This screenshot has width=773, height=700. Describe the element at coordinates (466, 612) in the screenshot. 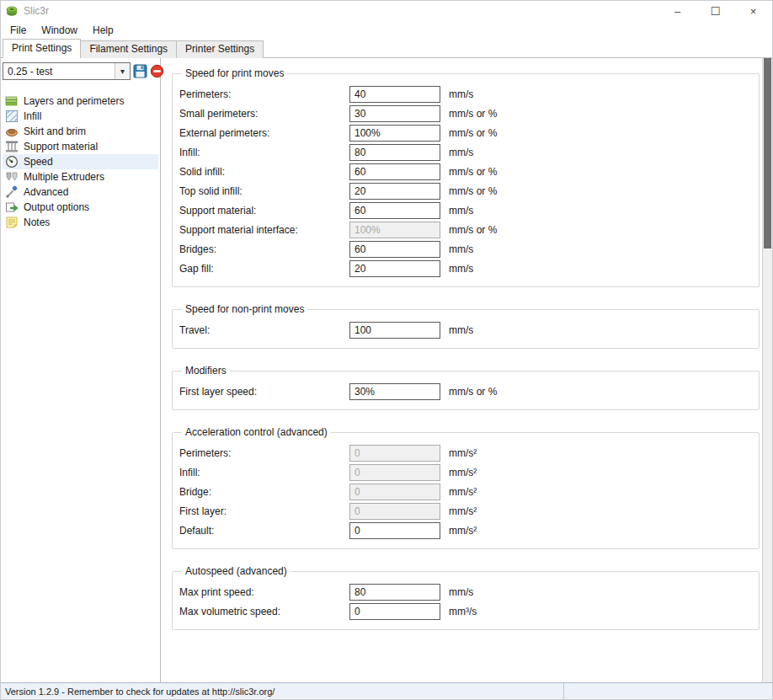

I see `setting-row: Max volumetric speed: mm³/s` at that location.